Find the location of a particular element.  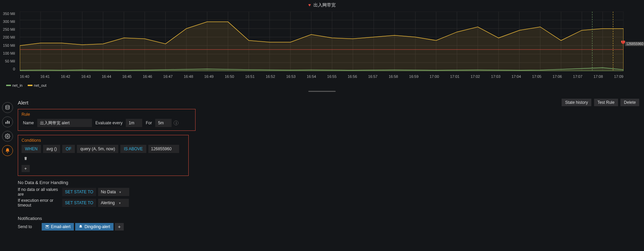

x-tick: 16:44 is located at coordinates (107, 76).